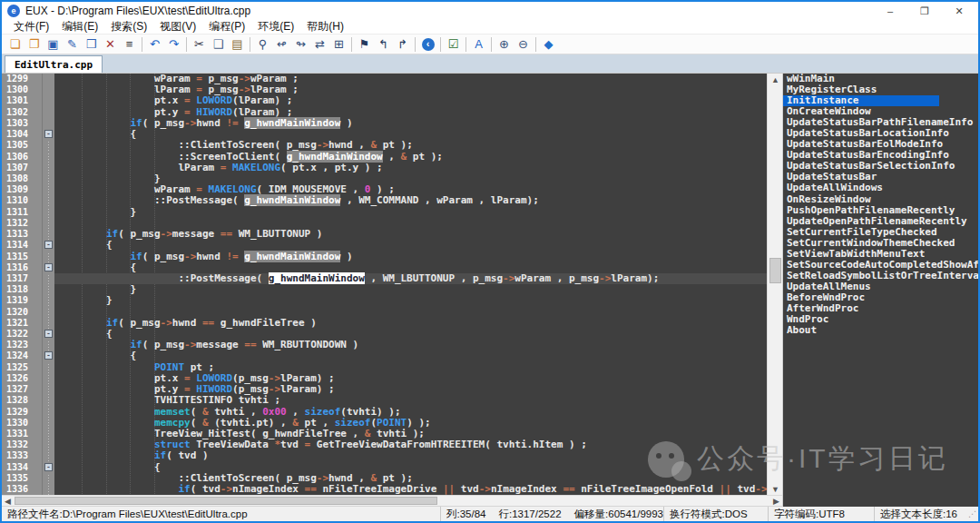 The height and width of the screenshot is (523, 980). Describe the element at coordinates (775, 80) in the screenshot. I see `scroll-up-arrow-icon: ▲` at that location.